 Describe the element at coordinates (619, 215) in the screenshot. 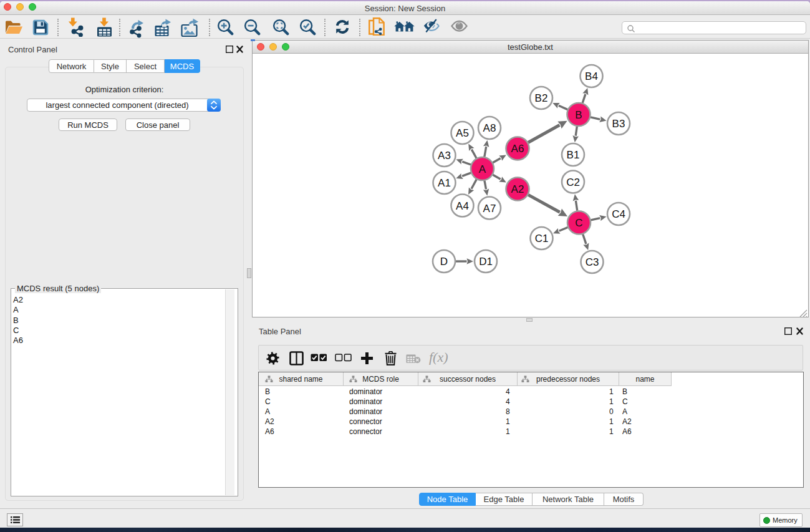

I see `svg-text: C4` at that location.